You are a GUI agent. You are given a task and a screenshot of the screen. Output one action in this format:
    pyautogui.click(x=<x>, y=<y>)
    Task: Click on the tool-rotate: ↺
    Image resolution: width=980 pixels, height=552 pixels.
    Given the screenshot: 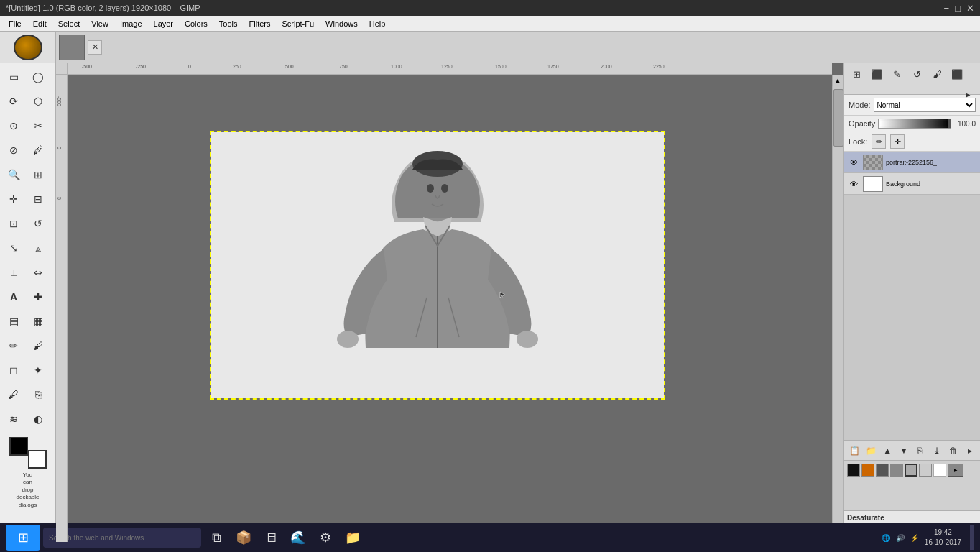 What is the action you would take?
    pyautogui.click(x=38, y=224)
    